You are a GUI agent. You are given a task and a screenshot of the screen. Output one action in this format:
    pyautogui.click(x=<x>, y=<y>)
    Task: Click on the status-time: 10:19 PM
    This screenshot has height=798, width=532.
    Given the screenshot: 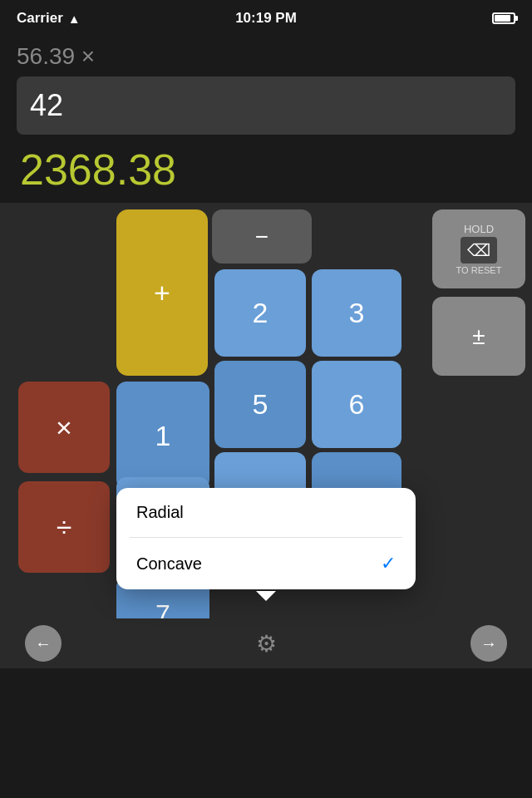 What is the action you would take?
    pyautogui.click(x=266, y=18)
    